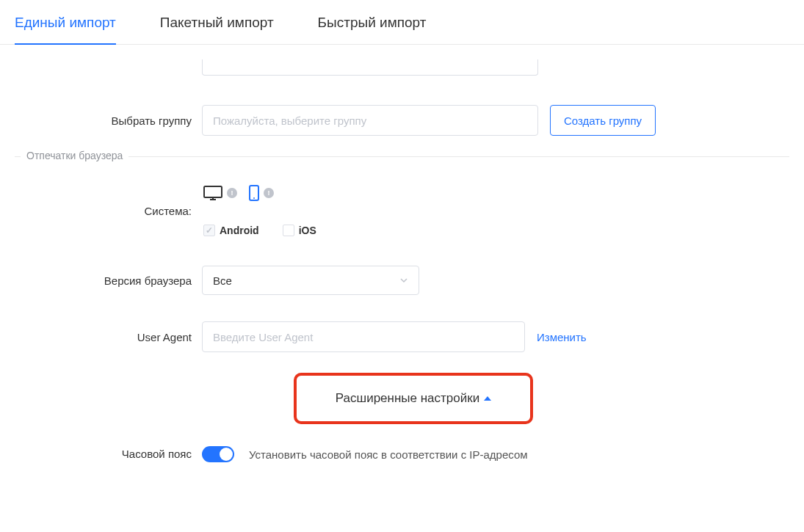 The image size is (804, 532). Describe the element at coordinates (109, 453) in the screenshot. I see `timezone-label: Часовой пояс` at that location.